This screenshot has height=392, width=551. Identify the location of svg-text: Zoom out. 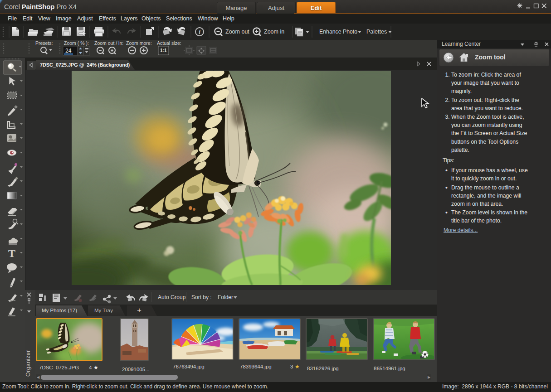
(238, 32).